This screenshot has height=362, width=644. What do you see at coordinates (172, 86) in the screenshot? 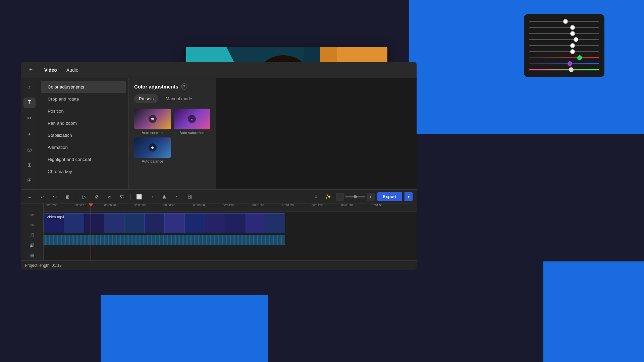
I see `panel-title: Color adjustments ?` at bounding box center [172, 86].